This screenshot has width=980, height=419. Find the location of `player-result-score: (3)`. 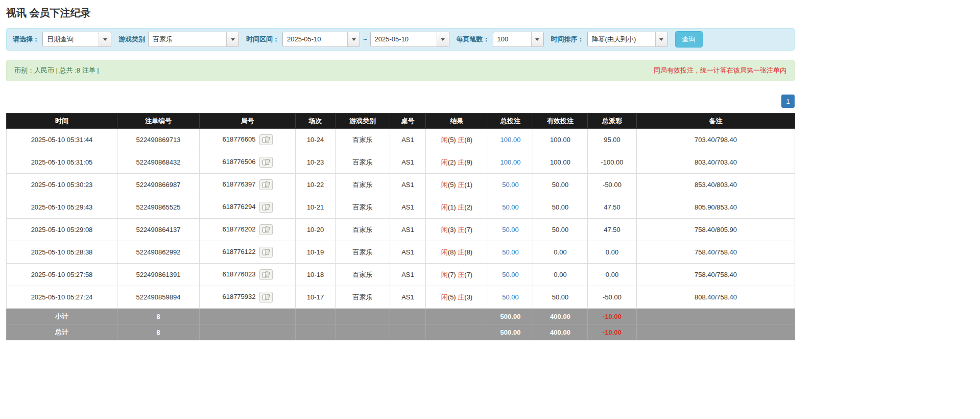

player-result-score: (3) is located at coordinates (452, 230).